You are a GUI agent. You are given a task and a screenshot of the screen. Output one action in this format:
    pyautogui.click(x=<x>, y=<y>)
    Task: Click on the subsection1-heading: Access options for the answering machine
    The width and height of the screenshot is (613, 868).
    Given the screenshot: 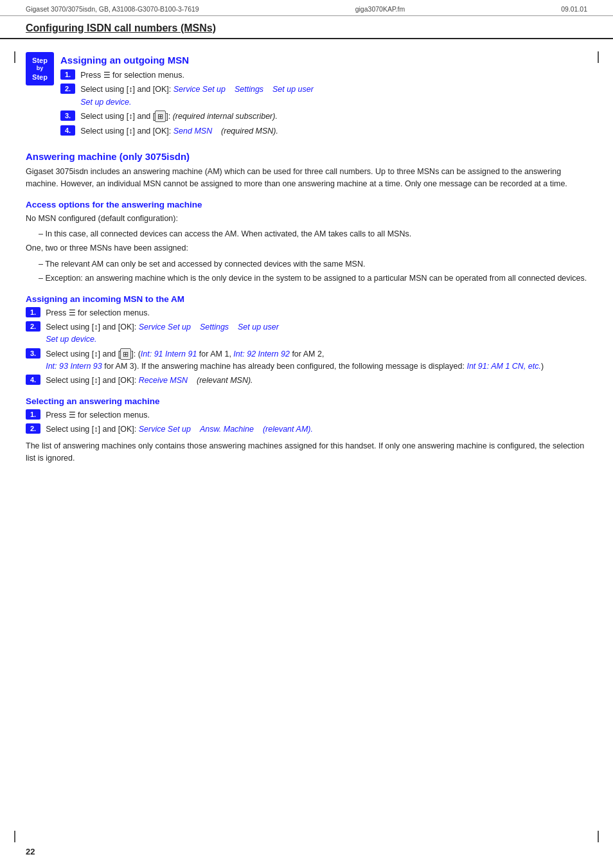 What is the action you would take?
    pyautogui.click(x=306, y=204)
    